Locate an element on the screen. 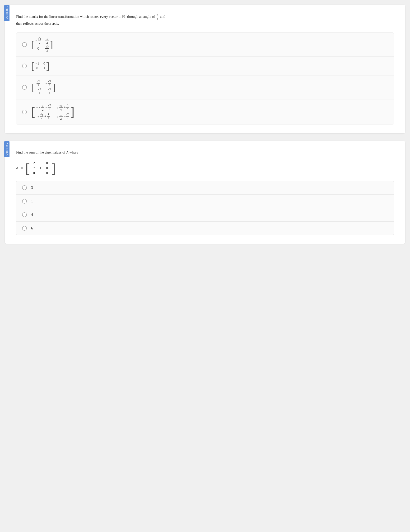 Image resolution: width=410 pixels, height=532 pixels. cell-21: 0 is located at coordinates (40, 173).